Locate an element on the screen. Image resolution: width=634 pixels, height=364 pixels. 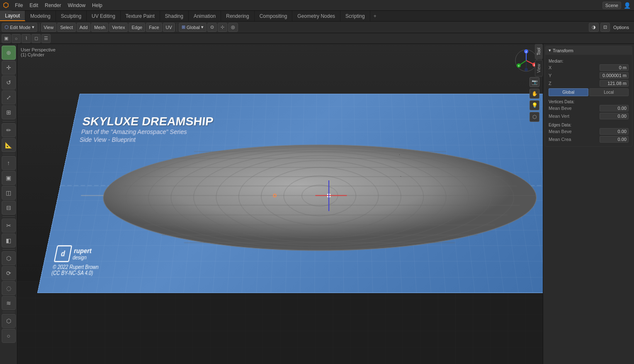
mesh-menu: Mesh is located at coordinates (100, 27).